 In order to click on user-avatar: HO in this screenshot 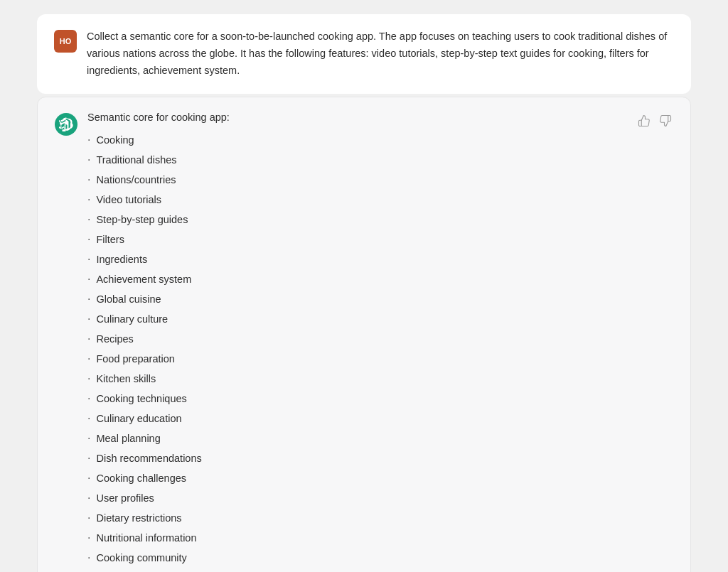, I will do `click(65, 41)`.